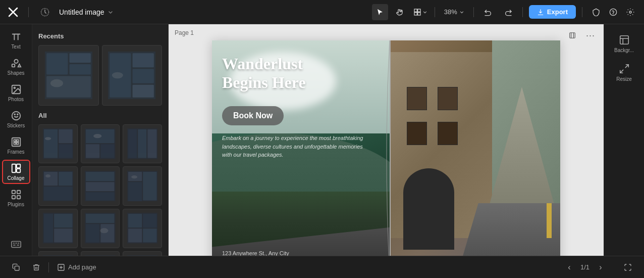 This screenshot has height=278, width=644. What do you see at coordinates (624, 40) in the screenshot?
I see `background-icon` at bounding box center [624, 40].